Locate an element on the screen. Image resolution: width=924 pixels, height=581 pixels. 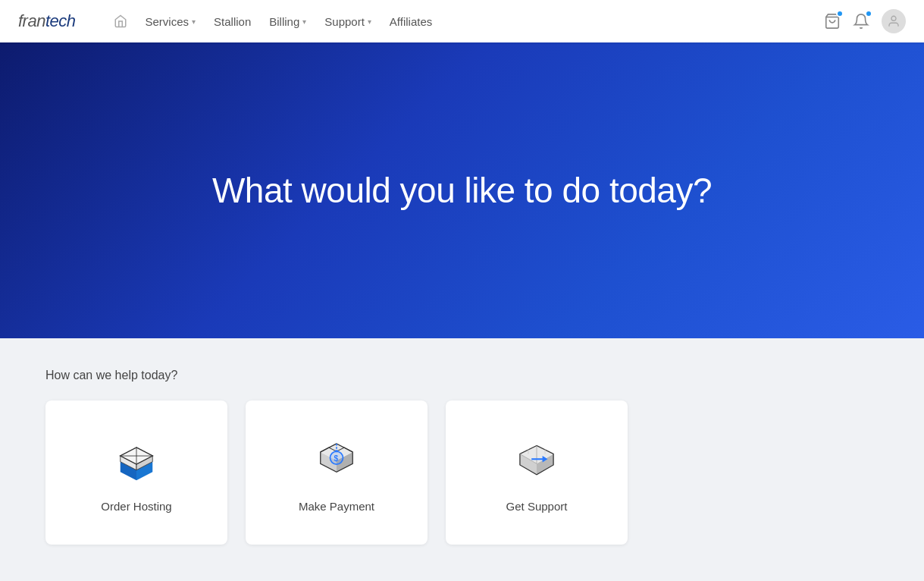
nav-billing: Billing ▾ is located at coordinates (288, 21).